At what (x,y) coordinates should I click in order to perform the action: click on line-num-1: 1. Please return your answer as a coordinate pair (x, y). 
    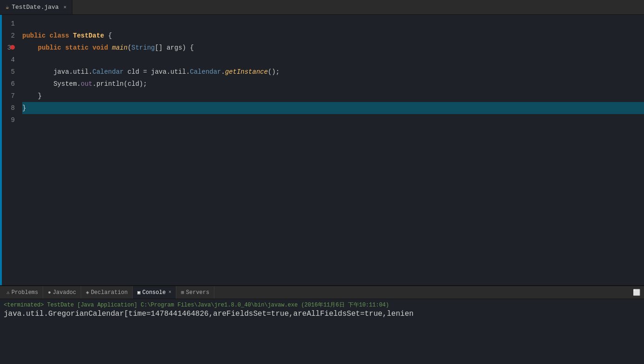
    Looking at the image, I should click on (8, 24).